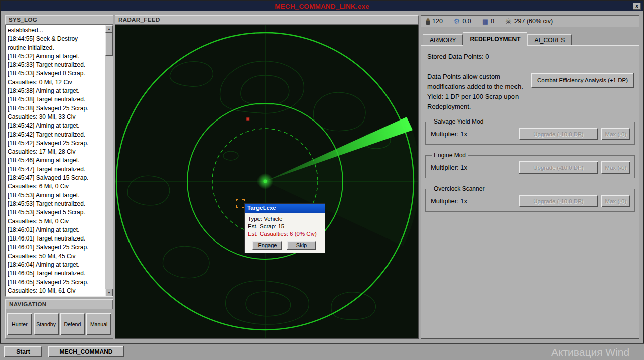 The image size is (644, 360). What do you see at coordinates (285, 227) in the screenshot?
I see `target-scrap-label: Est. Scrap: 15` at bounding box center [285, 227].